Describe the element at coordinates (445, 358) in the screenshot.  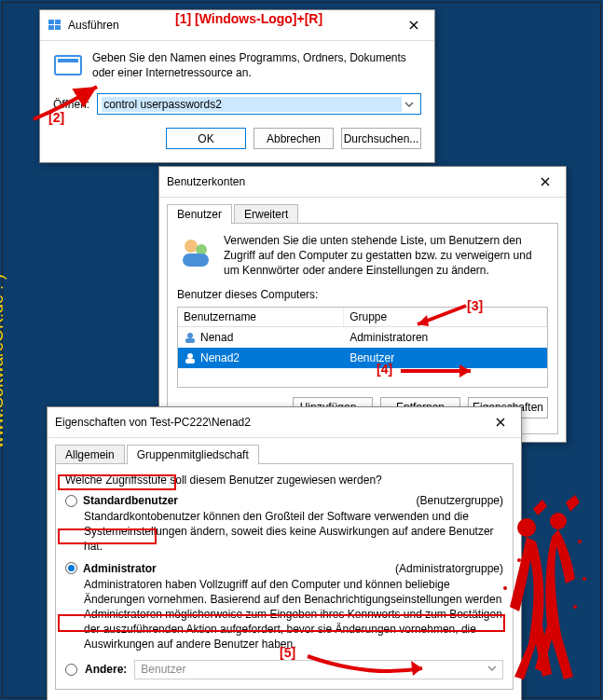
I see `row-group: Benutzer` at that location.